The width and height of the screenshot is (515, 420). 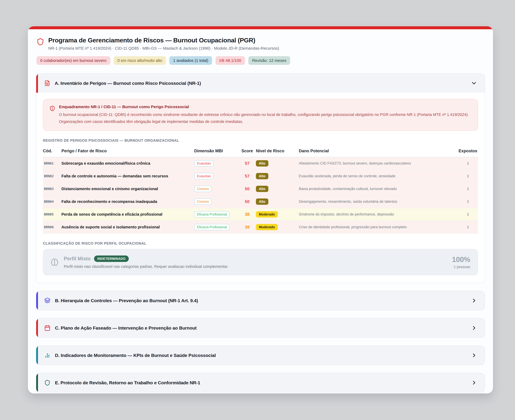 What do you see at coordinates (461, 267) in the screenshot?
I see `profile-people-count: 1 pessoas` at bounding box center [461, 267].